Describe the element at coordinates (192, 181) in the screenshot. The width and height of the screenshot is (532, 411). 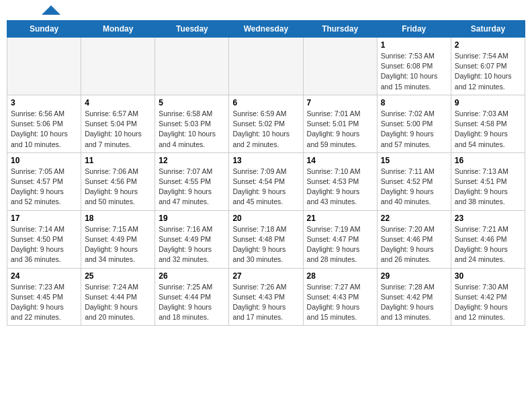
I see `calendar-cell: 12Sunrise: 7:07 AM Sunset: 4:55 PM Dayli…` at that location.